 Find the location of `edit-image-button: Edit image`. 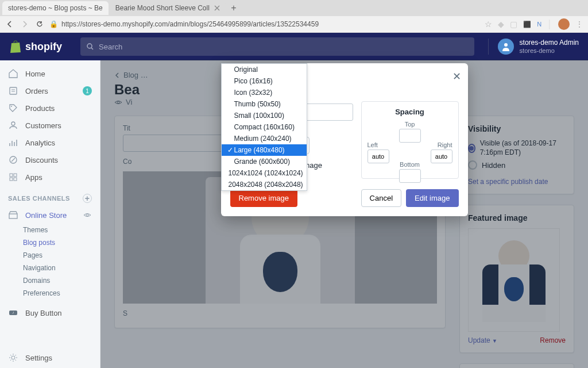

edit-image-button: Edit image is located at coordinates (432, 198).